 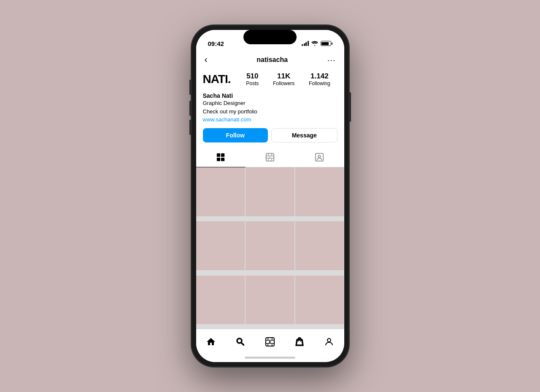 I want to click on profile-section: NATI. 510 Posts 11K Followers 1.142 Foll…, so click(x=270, y=108).